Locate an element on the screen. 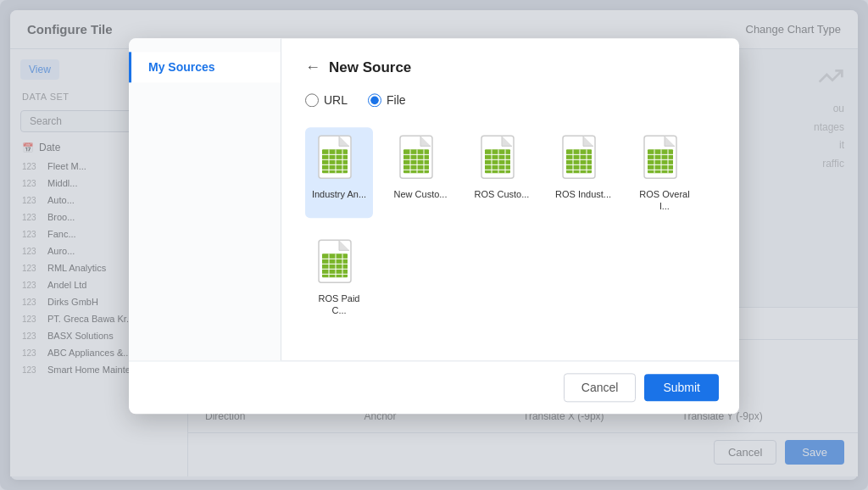  url-radio-option: URL is located at coordinates (326, 100).